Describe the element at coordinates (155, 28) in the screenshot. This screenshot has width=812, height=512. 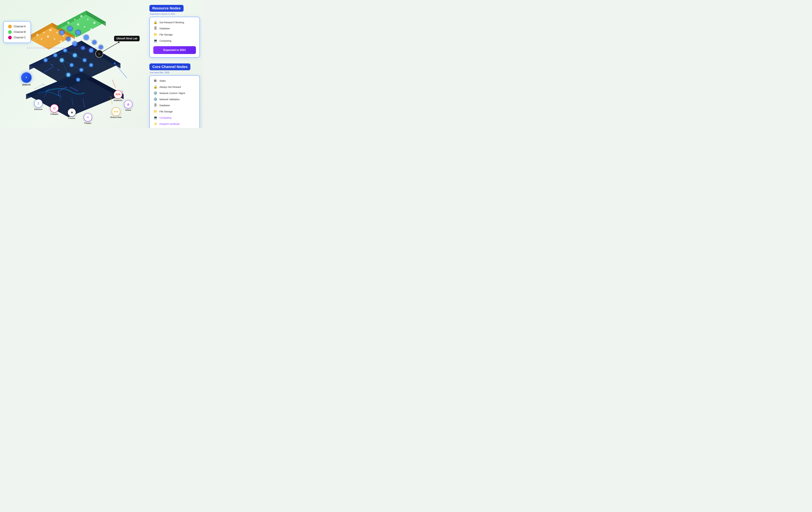
I see `database-icon-res: 🗄` at that location.